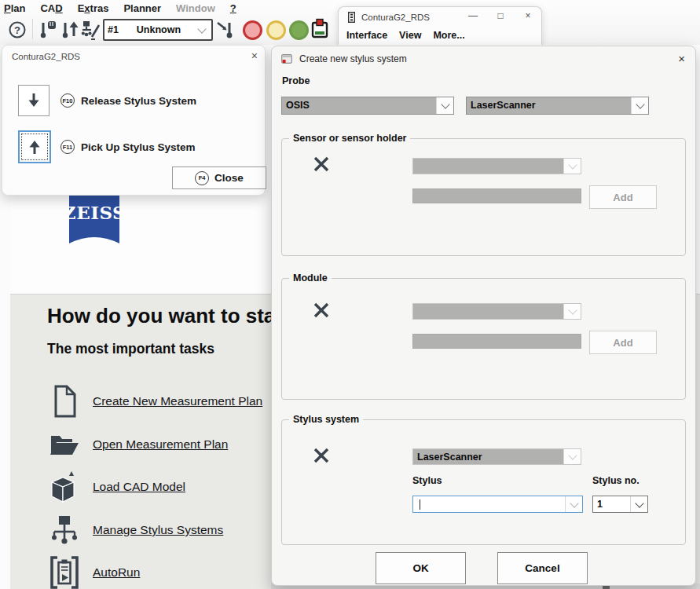 The width and height of the screenshot is (700, 589). Describe the element at coordinates (137, 444) in the screenshot. I see `task-open-measurement-plan: Open Measurement Plan` at that location.